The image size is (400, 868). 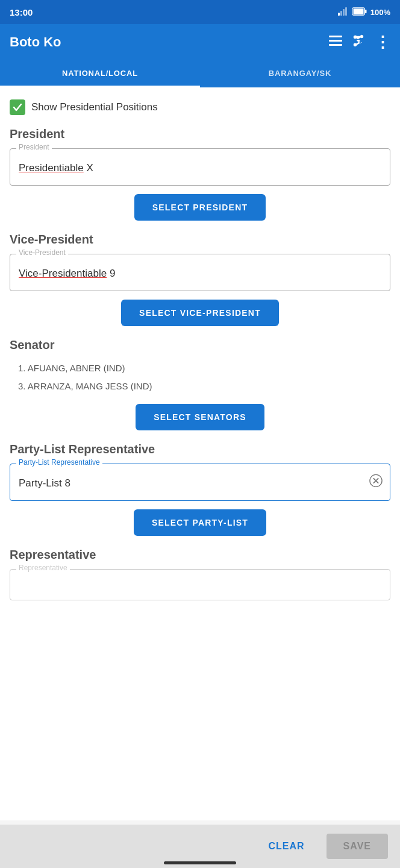 What do you see at coordinates (200, 345) in the screenshot?
I see `senator-section-title: Senator` at bounding box center [200, 345].